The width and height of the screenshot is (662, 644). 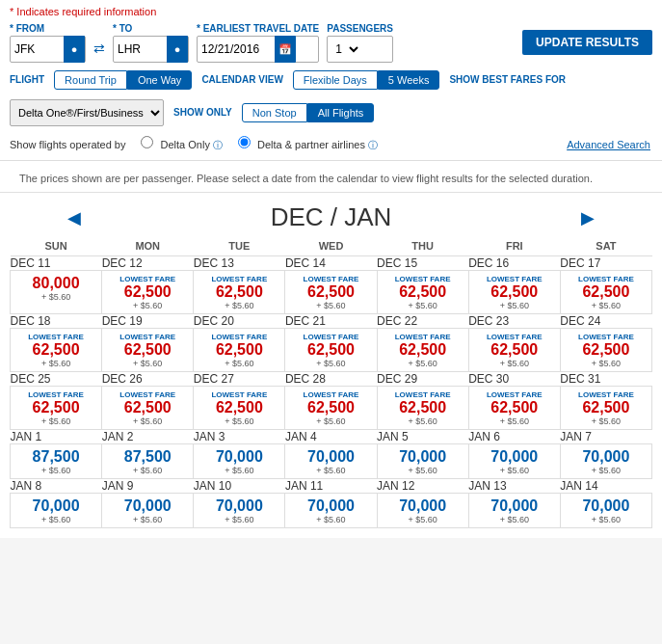 What do you see at coordinates (275, 113) in the screenshot?
I see `non-stop-button: Non Stop` at bounding box center [275, 113].